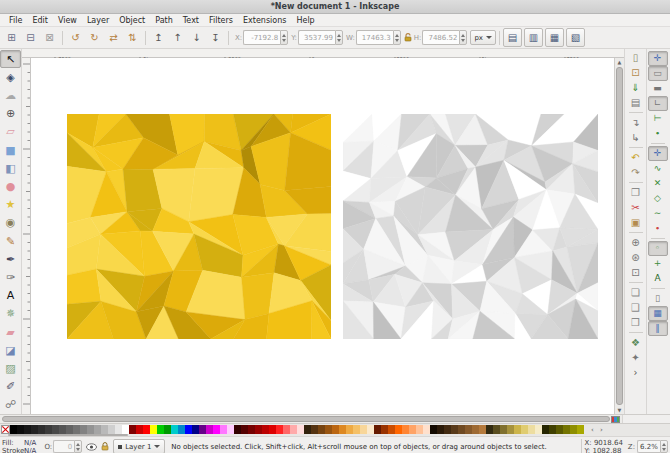 Image resolution: width=670 pixels, height=453 pixels. I want to click on snap-text-baseline-toggle: A, so click(658, 278).